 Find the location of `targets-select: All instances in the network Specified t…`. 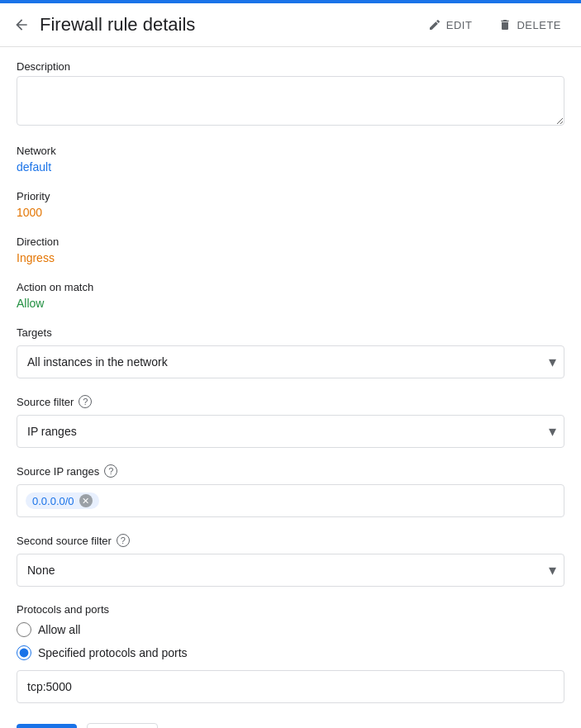

targets-select: All instances in the network Specified t… is located at coordinates (291, 362).